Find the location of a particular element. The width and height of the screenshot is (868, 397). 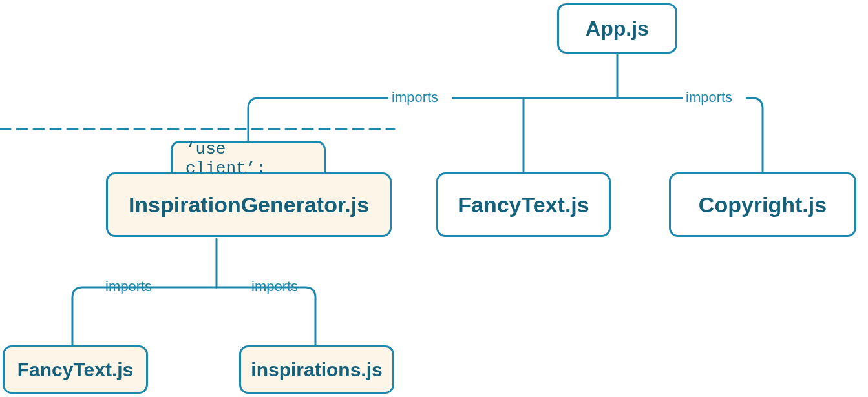

node-fancytext-top-label: FancyText.js is located at coordinates (524, 205).